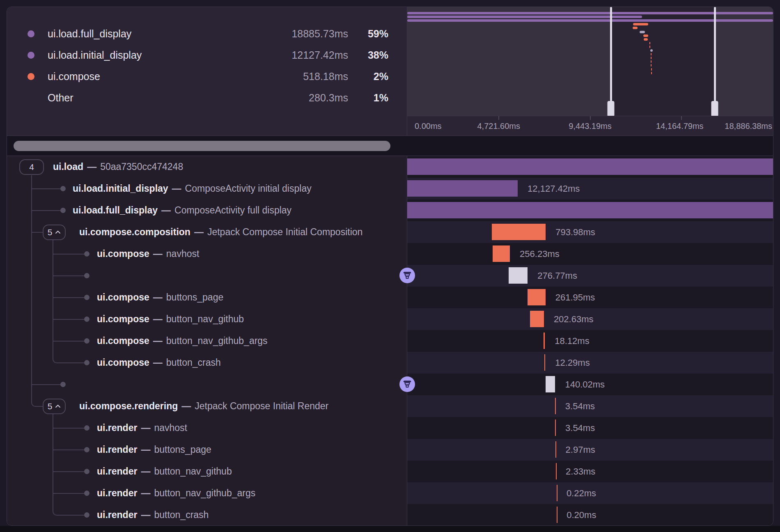 The height and width of the screenshot is (532, 780). Describe the element at coordinates (32, 167) in the screenshot. I see `children-count: 4` at that location.